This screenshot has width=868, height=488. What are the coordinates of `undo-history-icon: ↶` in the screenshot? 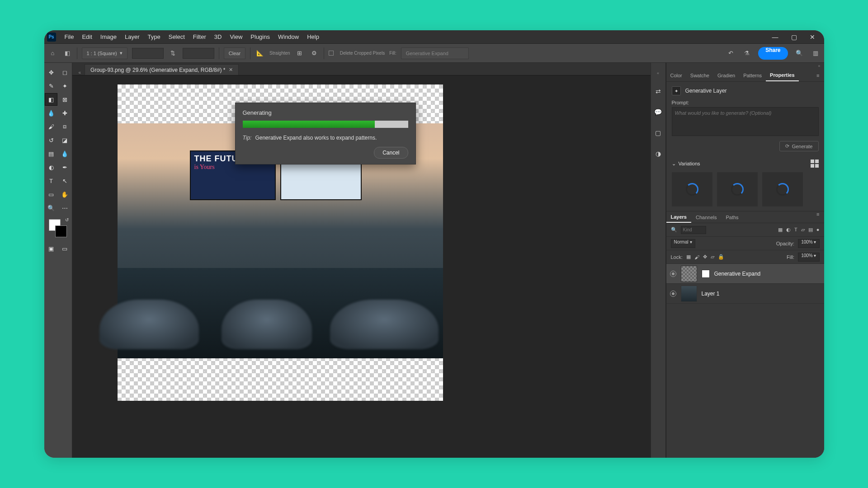 It's located at (731, 53).